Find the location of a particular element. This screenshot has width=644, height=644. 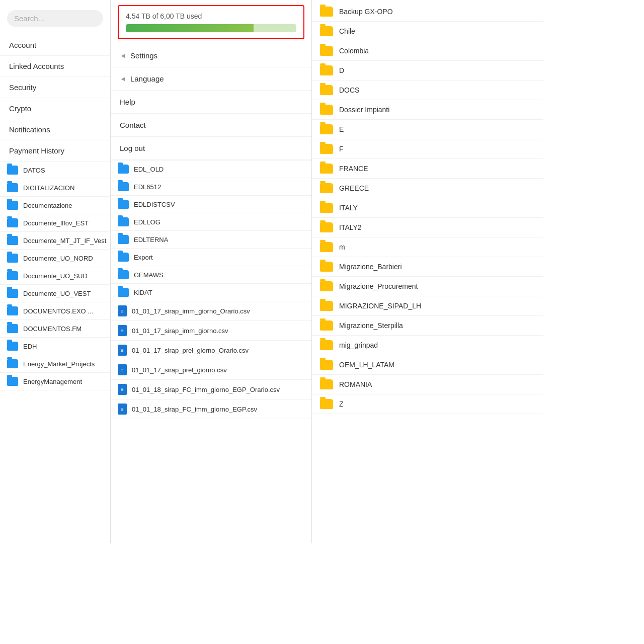

middle-folder-item: EDL_OLD is located at coordinates (211, 169).